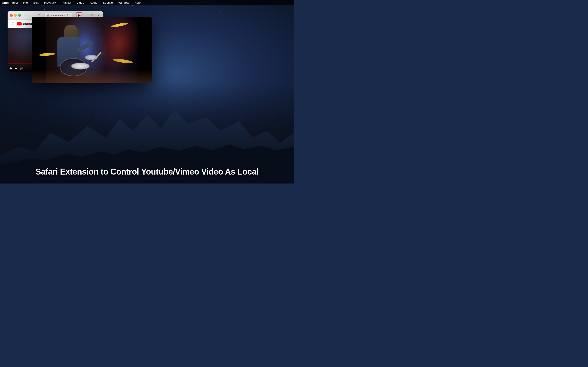  I want to click on drum-snare, so click(80, 66).